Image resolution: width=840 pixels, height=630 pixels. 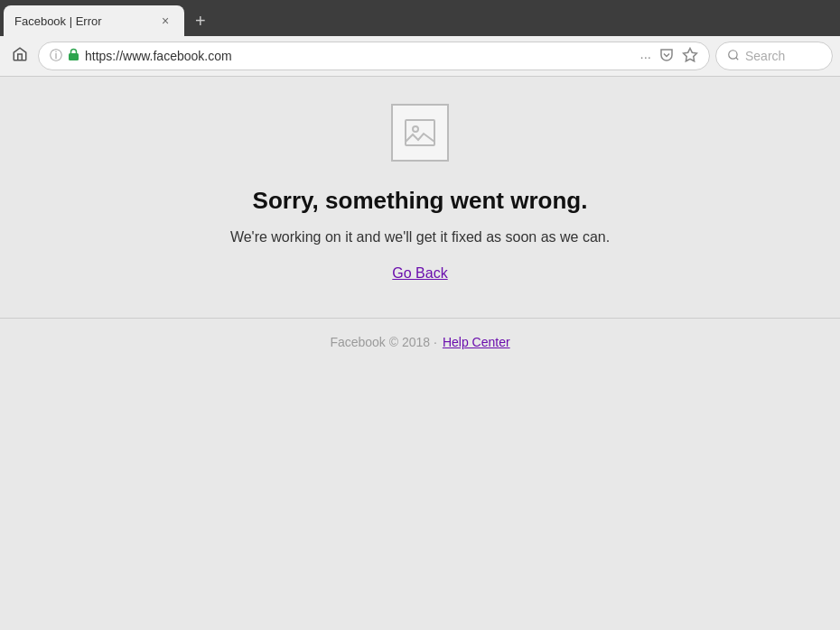 What do you see at coordinates (690, 56) in the screenshot?
I see `bookmark-button` at bounding box center [690, 56].